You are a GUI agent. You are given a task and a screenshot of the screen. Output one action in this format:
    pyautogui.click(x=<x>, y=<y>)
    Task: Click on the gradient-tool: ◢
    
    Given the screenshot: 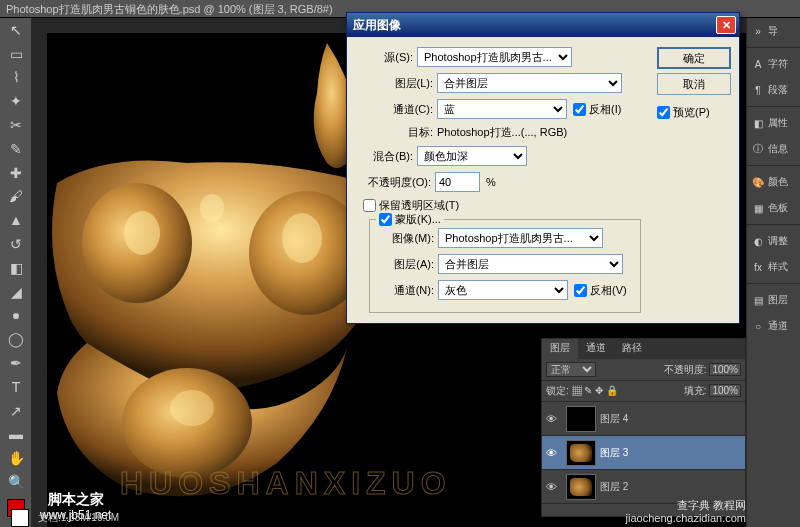 What is the action you would take?
    pyautogui.click(x=16, y=292)
    